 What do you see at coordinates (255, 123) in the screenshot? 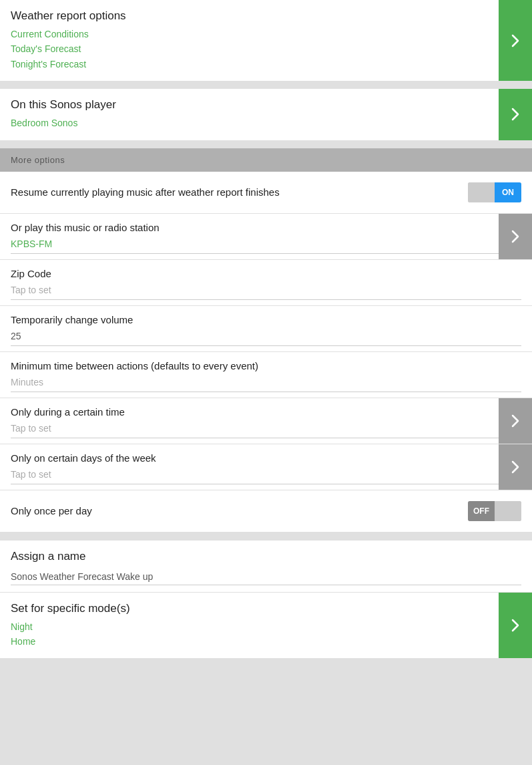
I see `bedroom-sonos-link: Bedroom Sonos` at bounding box center [255, 123].